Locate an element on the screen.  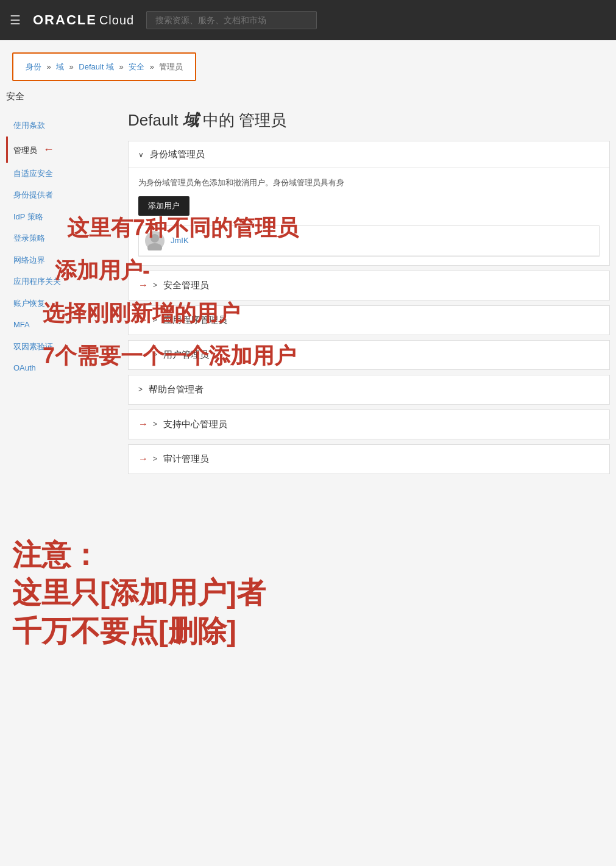
oracle-logo: ORACLE Cloud is located at coordinates (83, 20).